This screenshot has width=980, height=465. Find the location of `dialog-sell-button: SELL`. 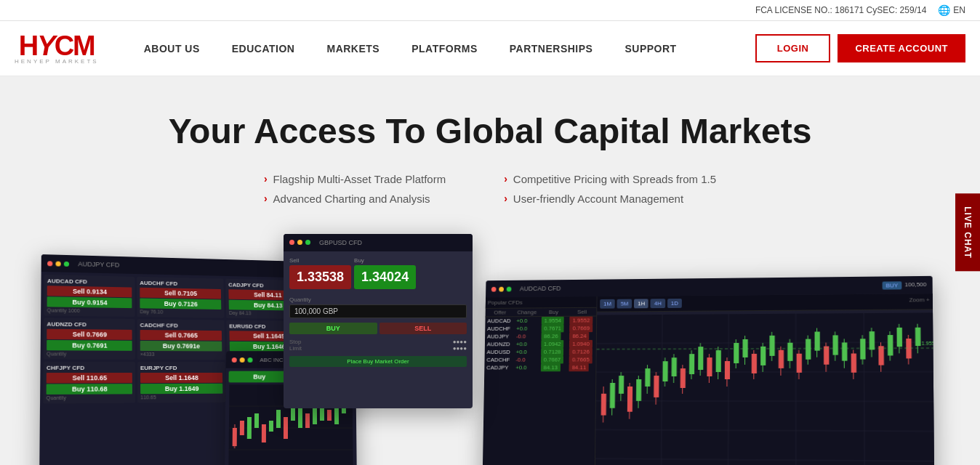

dialog-sell-button: SELL is located at coordinates (423, 328).